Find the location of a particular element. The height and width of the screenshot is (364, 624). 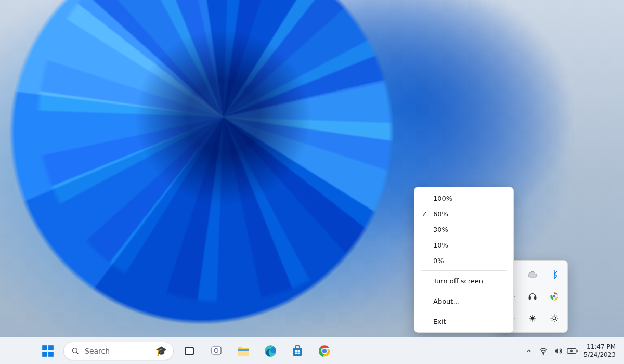

task-view-button is located at coordinates (189, 351).